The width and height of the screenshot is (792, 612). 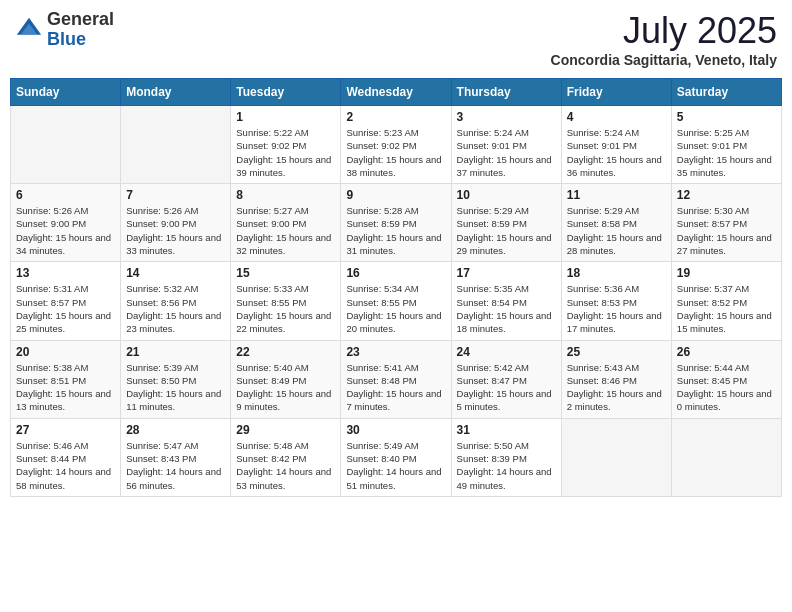 What do you see at coordinates (664, 39) in the screenshot?
I see `title-block: July 2025 Concordia Sagittaria, Veneto, …` at bounding box center [664, 39].